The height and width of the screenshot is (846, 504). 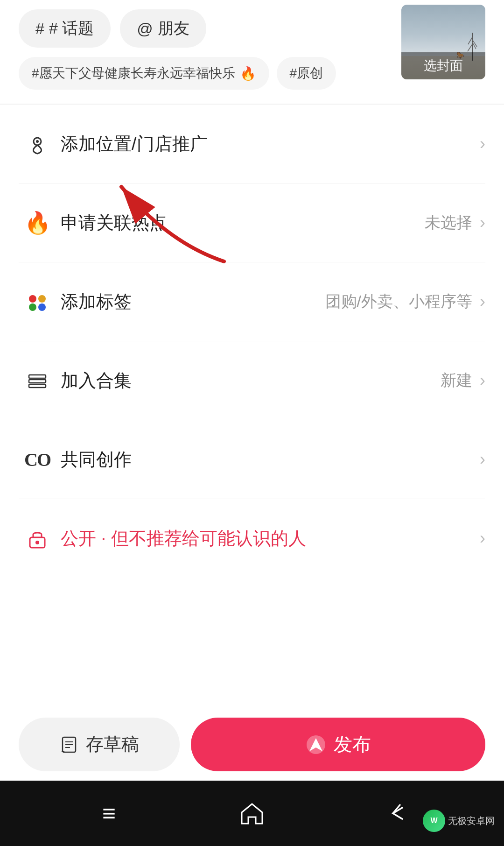 What do you see at coordinates (352, 744) in the screenshot?
I see `publish-label: 发布` at bounding box center [352, 744].